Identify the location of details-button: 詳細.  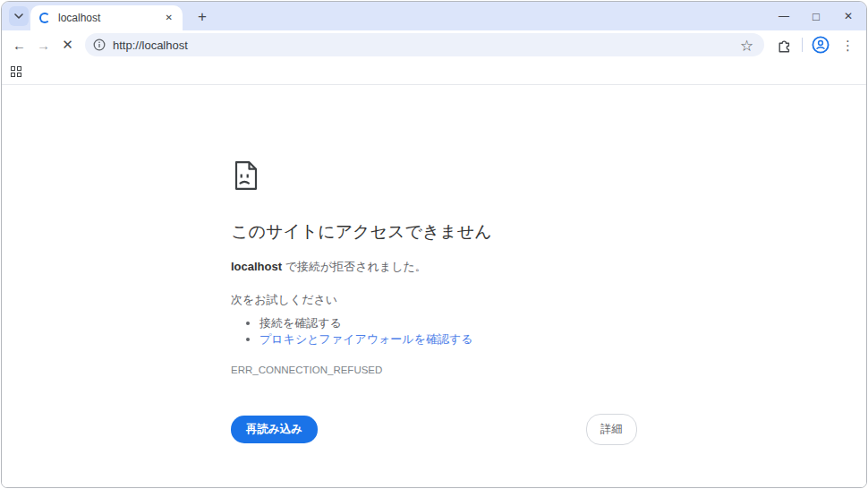
(612, 430).